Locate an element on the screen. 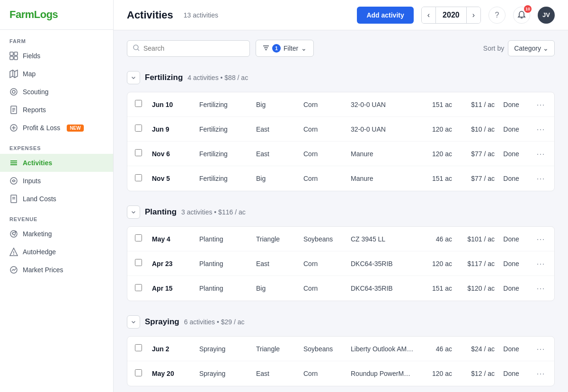 This screenshot has height=392, width=568. row-date: May 20 is located at coordinates (176, 374).